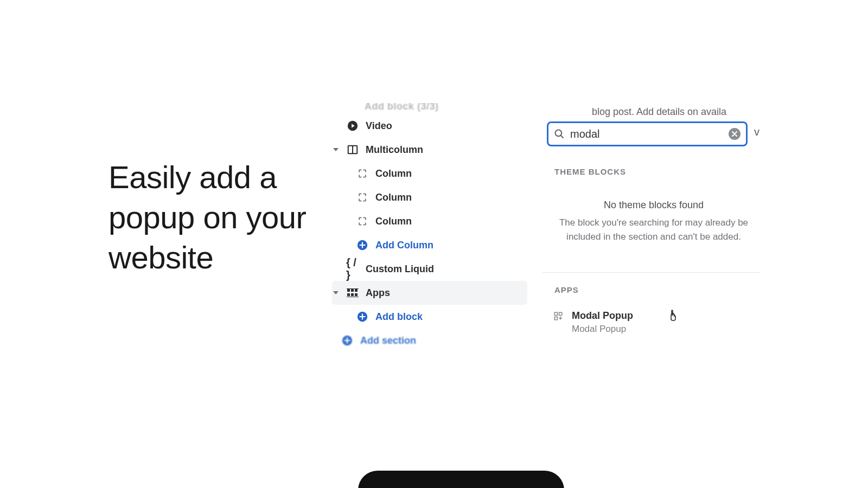  Describe the element at coordinates (378, 293) in the screenshot. I see `tree-item-label: Apps` at that location.